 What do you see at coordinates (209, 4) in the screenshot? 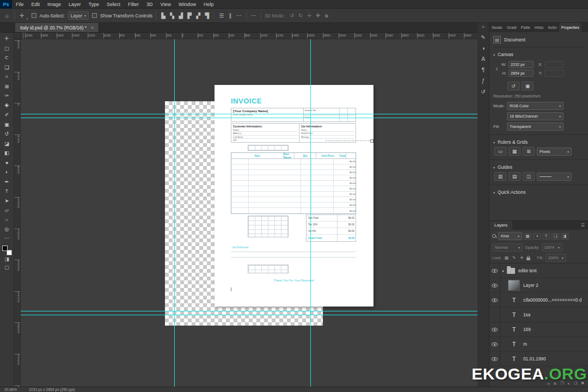
I see `menu-item: Help` at bounding box center [209, 4].